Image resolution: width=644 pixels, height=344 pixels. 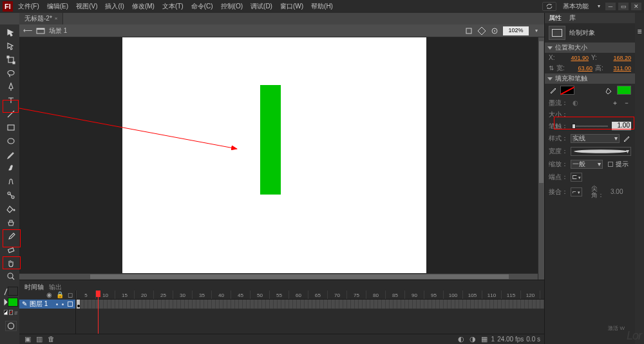 I want to click on selection-tool, so click(x=11, y=33).